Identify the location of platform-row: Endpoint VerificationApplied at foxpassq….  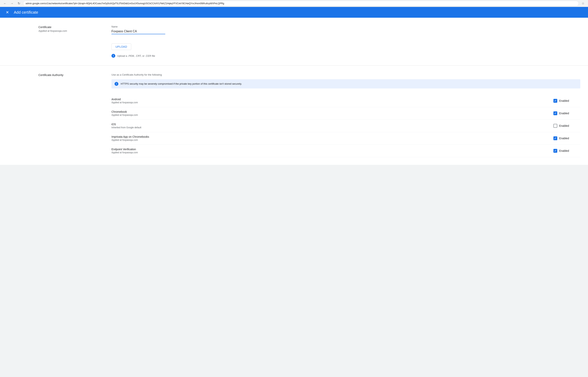
(346, 151).